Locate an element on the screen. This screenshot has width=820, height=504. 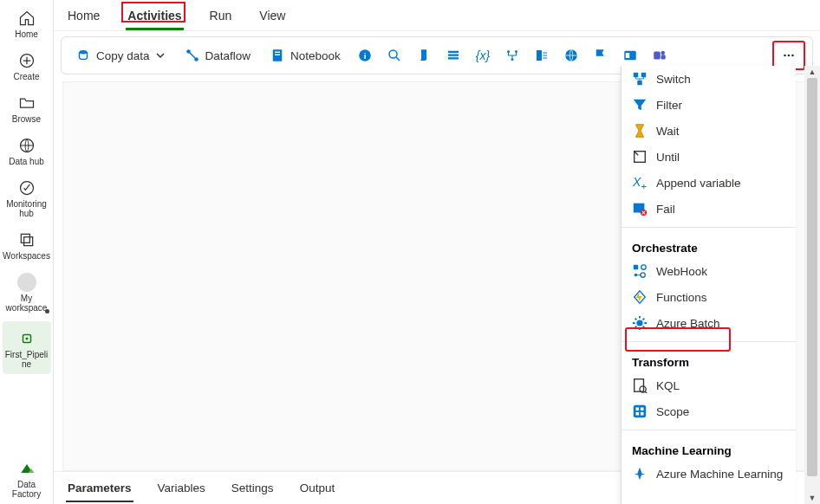
toolbar-info-icon: i is located at coordinates (365, 55).